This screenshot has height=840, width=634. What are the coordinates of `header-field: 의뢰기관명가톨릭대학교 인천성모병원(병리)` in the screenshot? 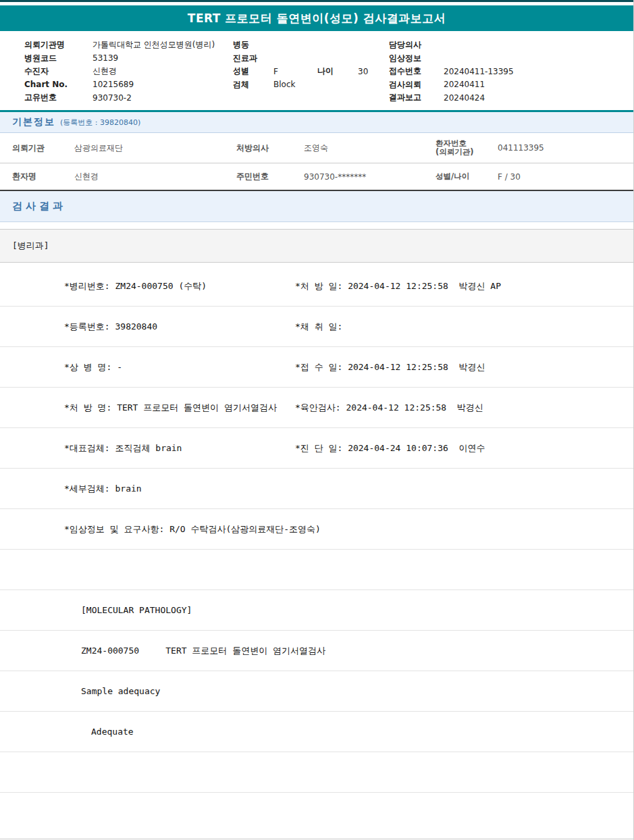 It's located at (120, 45).